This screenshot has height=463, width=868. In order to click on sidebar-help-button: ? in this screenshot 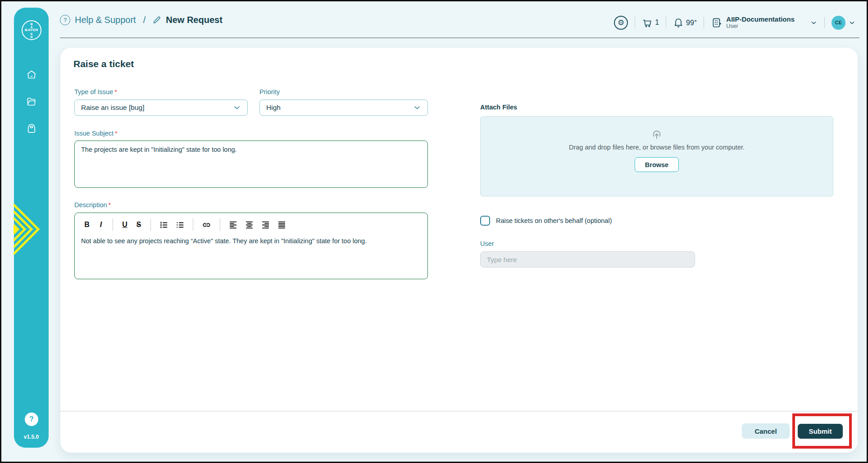, I will do `click(32, 419)`.